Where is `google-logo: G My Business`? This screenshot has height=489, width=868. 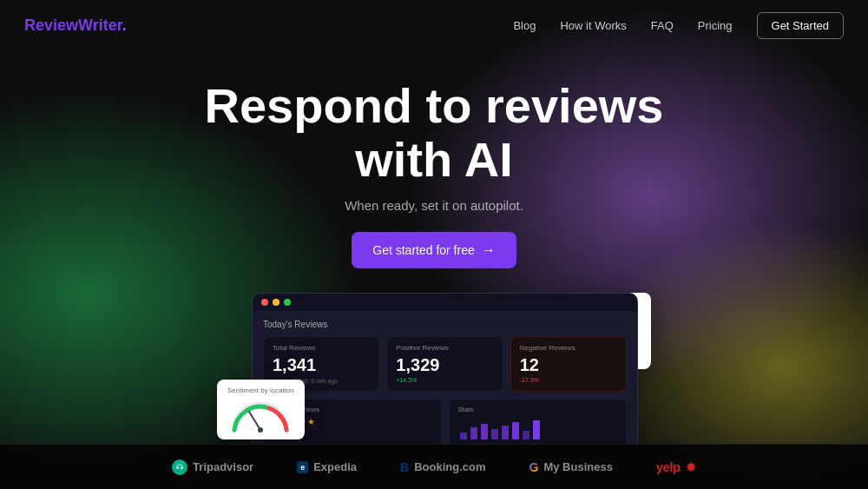 google-logo: G My Business is located at coordinates (571, 467).